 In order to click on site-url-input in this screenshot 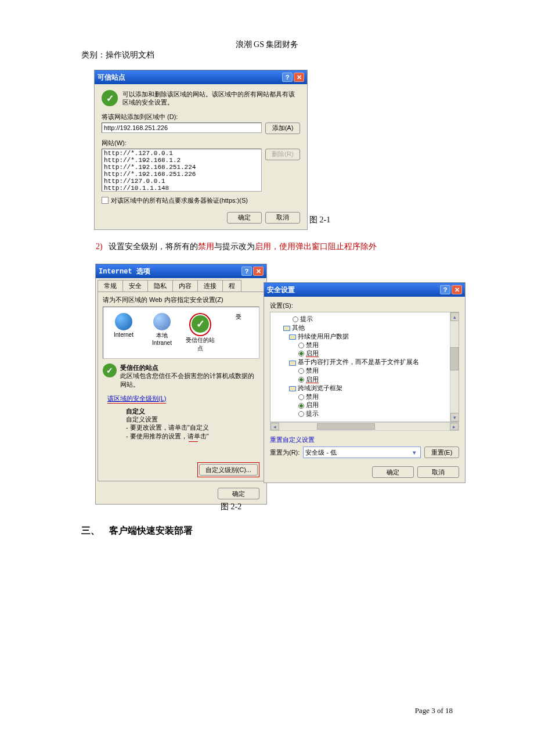, I will do `click(182, 128)`.